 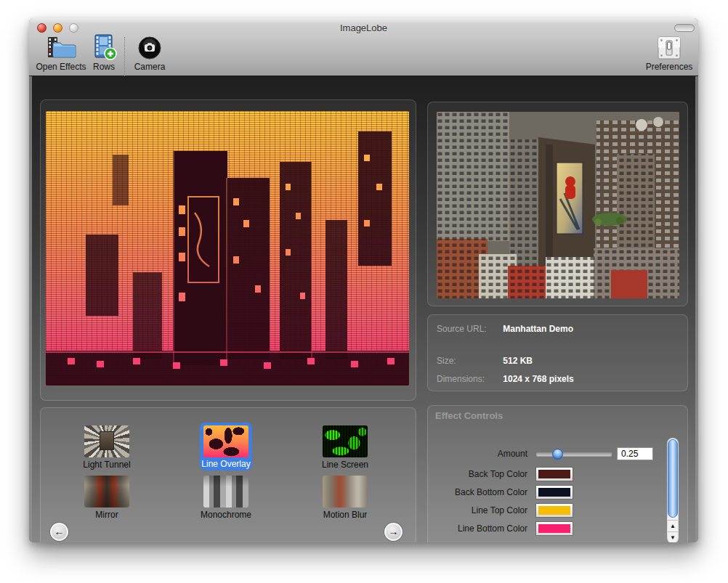 What do you see at coordinates (226, 464) in the screenshot?
I see `effect-label: Line Overlay` at bounding box center [226, 464].